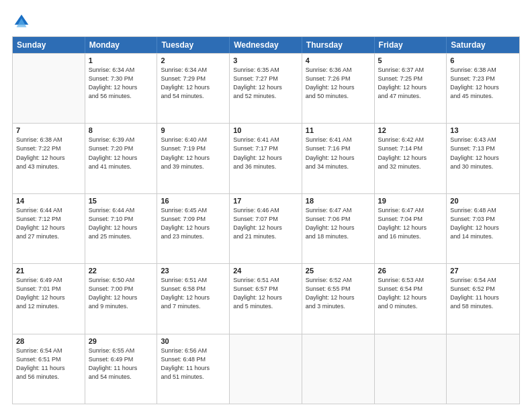 The image size is (532, 411). Describe the element at coordinates (193, 83) in the screenshot. I see `cell-info: Sunrise: 6:34 AM Sunset: 7:29 PM Dayligh…` at that location.